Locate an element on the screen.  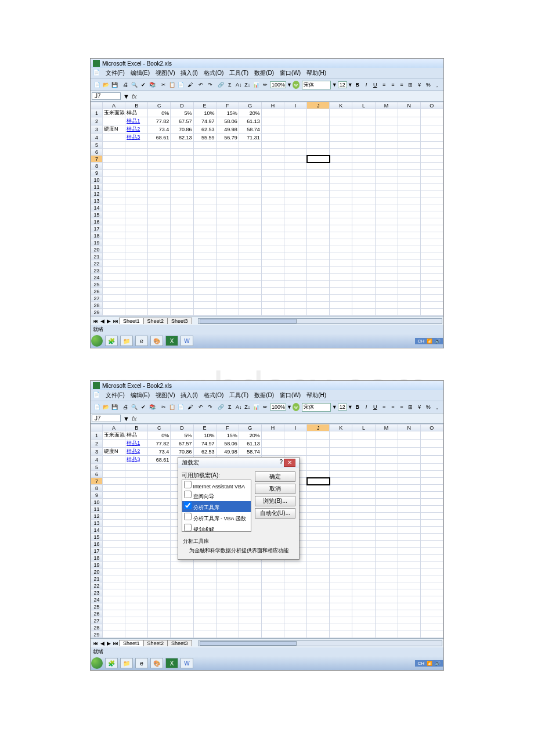
excel-task-icon: X is located at coordinates (172, 663).